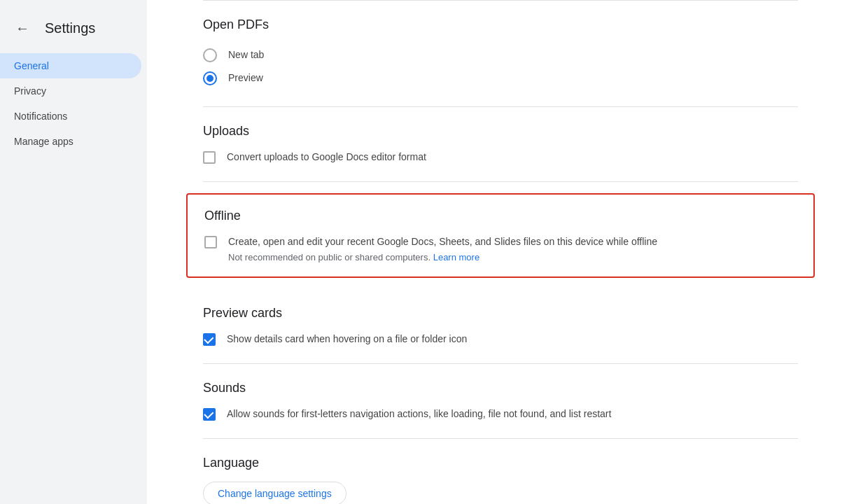 This screenshot has height=504, width=854. I want to click on offline-sub-text: Not recommended on public or shared comp…, so click(512, 258).